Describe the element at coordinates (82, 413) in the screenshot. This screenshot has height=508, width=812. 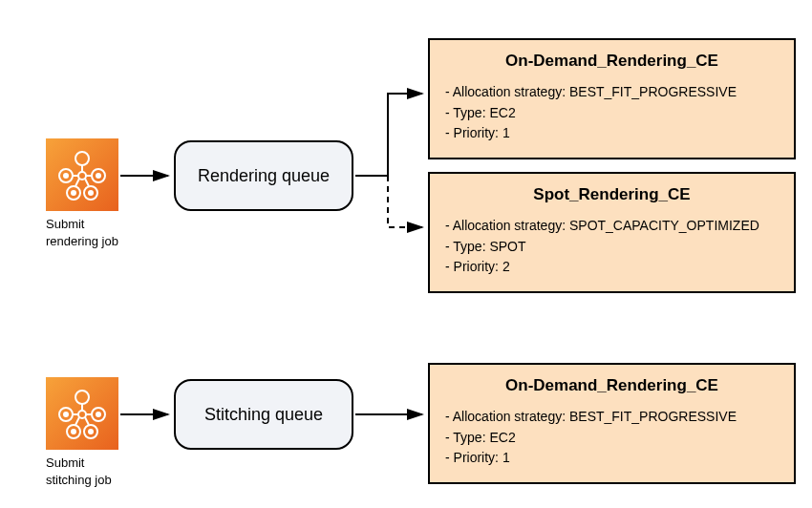
I see `batch-stitching-icon` at that location.